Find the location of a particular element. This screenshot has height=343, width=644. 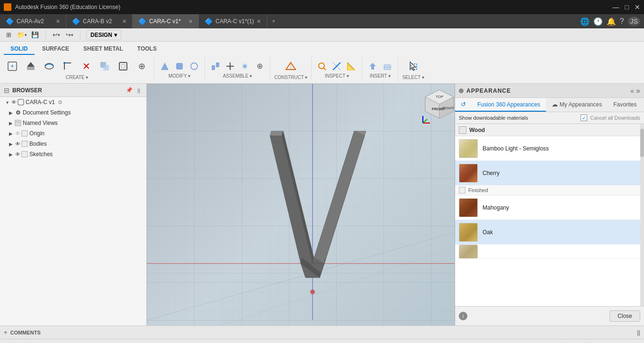

new-component-button: + is located at coordinates (12, 66).